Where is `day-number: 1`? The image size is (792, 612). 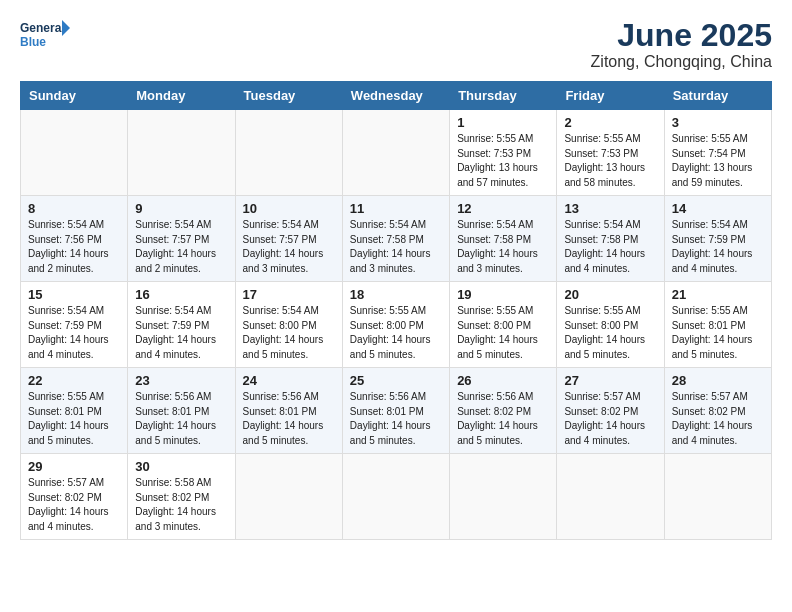 day-number: 1 is located at coordinates (503, 122).